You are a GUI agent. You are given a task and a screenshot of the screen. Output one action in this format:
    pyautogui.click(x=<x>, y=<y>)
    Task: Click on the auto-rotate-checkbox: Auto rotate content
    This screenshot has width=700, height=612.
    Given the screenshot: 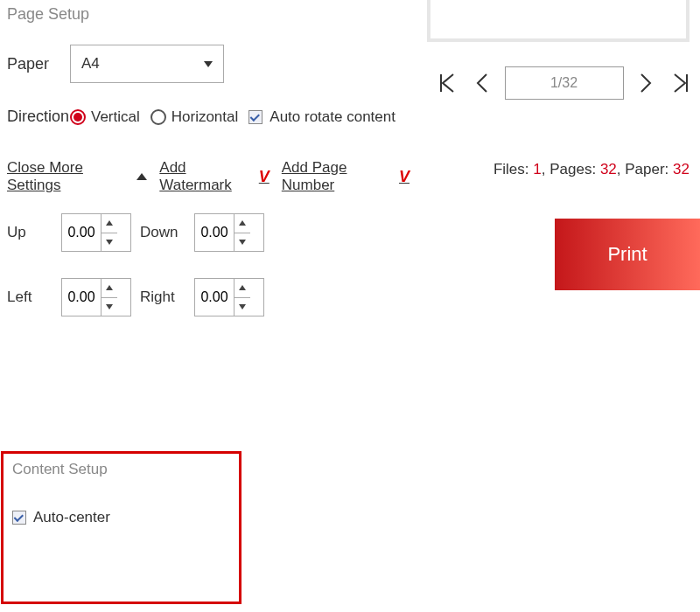 What is the action you would take?
    pyautogui.click(x=322, y=117)
    